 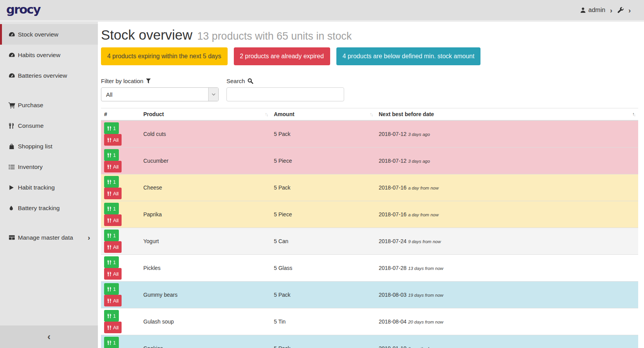 I want to click on sidebar-item-consume: Consume, so click(x=49, y=126).